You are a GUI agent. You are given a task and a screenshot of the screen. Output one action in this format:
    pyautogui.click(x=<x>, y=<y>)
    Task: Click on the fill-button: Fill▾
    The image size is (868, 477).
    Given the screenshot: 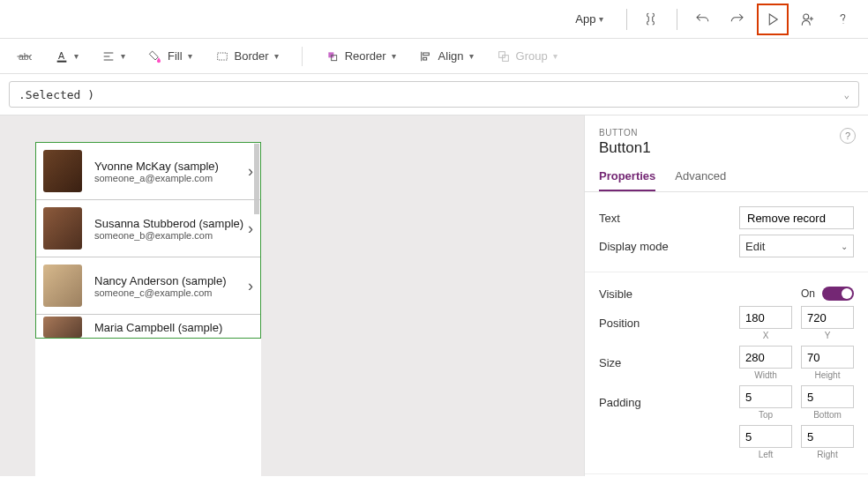 What is the action you would take?
    pyautogui.click(x=170, y=56)
    